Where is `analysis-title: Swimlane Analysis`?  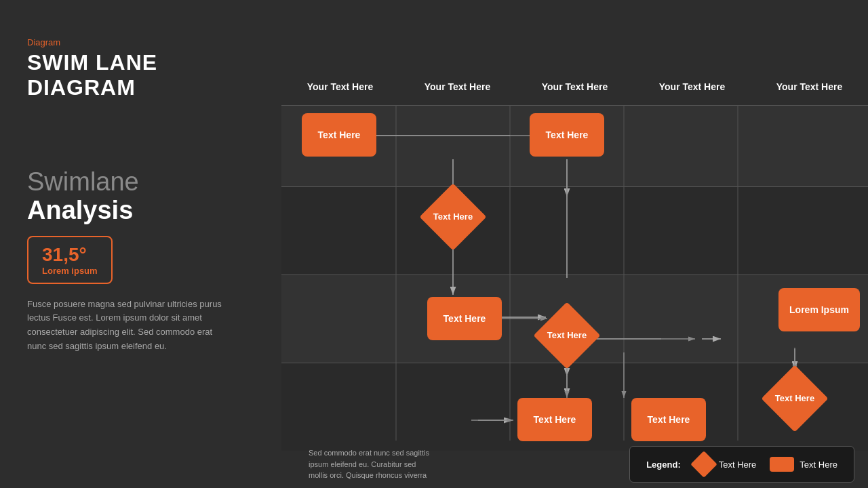 analysis-title: Swimlane Analysis is located at coordinates (141, 197).